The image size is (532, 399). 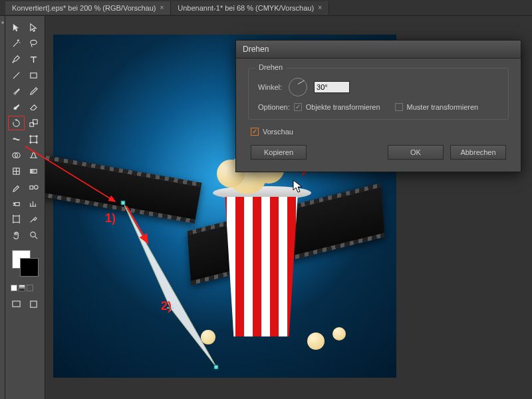 I want to click on ok-button: OK, so click(x=416, y=152).